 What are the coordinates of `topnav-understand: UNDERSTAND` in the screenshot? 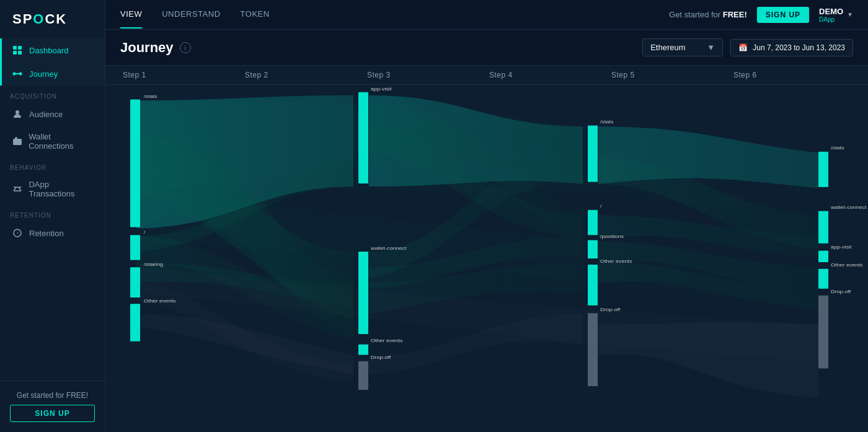 It's located at (191, 15).